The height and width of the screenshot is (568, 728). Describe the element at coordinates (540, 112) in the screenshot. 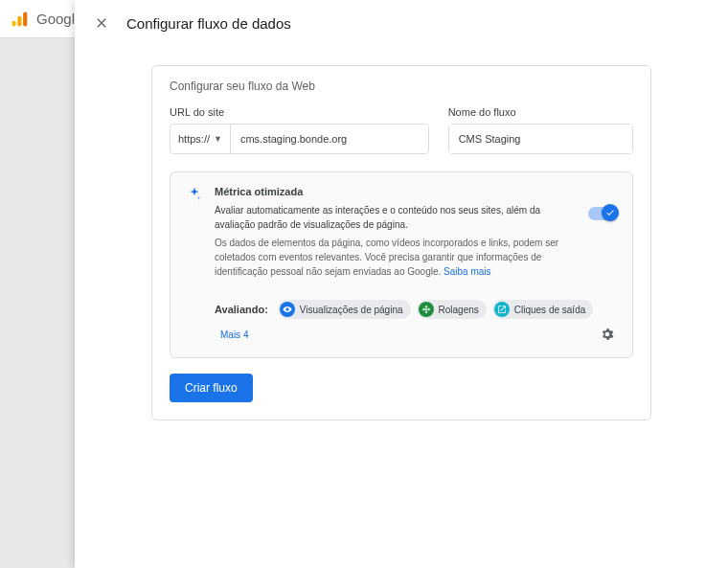

I see `name-field-label: Nome do fluxo` at that location.